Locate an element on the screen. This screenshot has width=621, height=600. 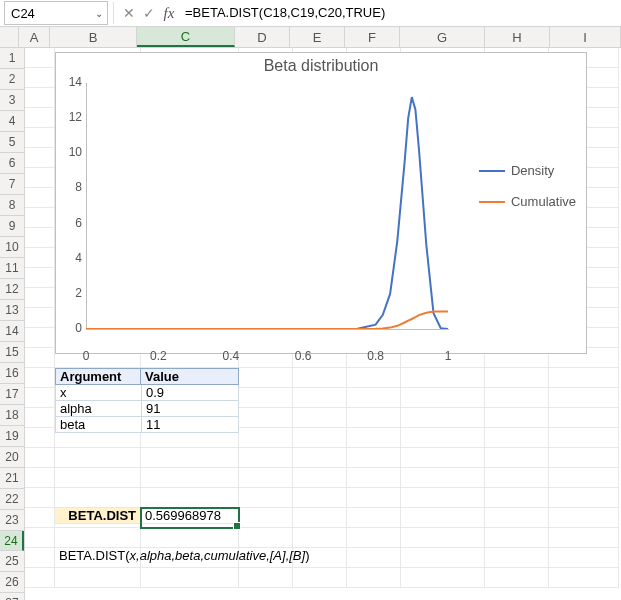
legend-swatch-density is located at coordinates (492, 171).